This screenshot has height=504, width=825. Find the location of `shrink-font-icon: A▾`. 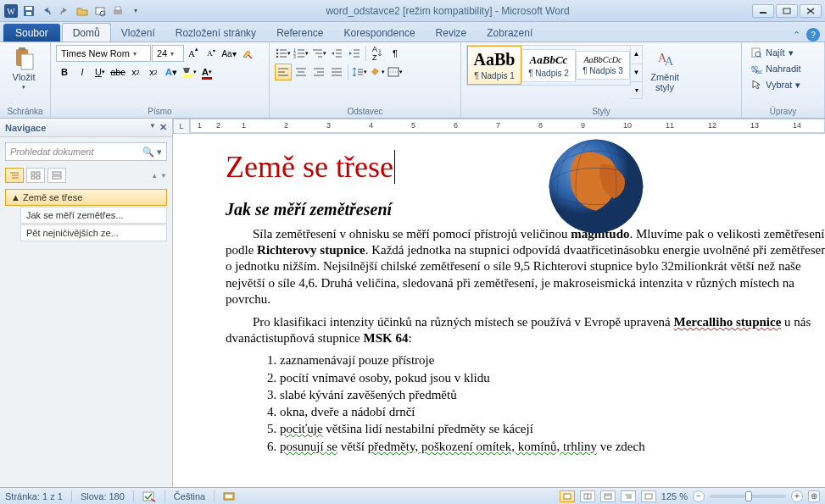

shrink-font-icon: A▾ is located at coordinates (211, 53).